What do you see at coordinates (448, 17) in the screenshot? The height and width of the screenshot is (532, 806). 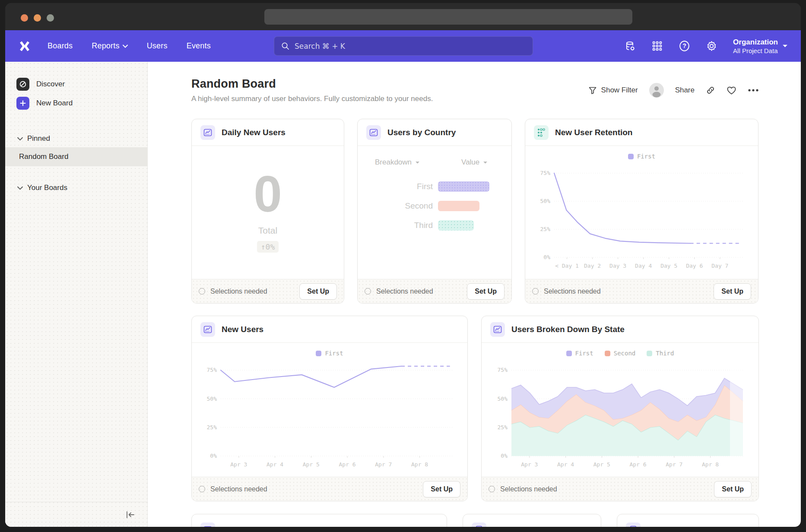 I see `browser-address-bar` at bounding box center [448, 17].